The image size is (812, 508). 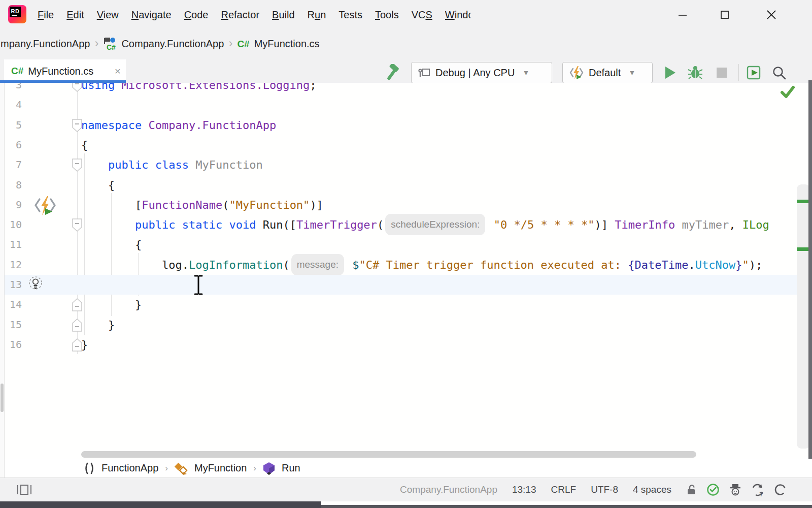 I want to click on menu-item-tests: Tests, so click(x=350, y=15).